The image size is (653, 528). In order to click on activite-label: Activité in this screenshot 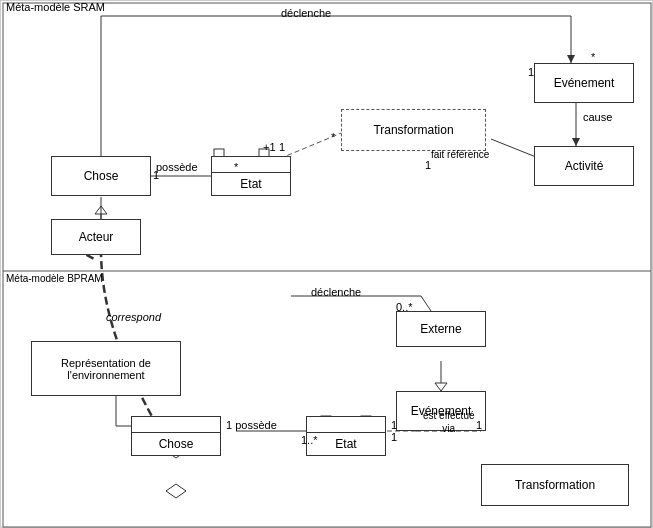, I will do `click(584, 166)`.